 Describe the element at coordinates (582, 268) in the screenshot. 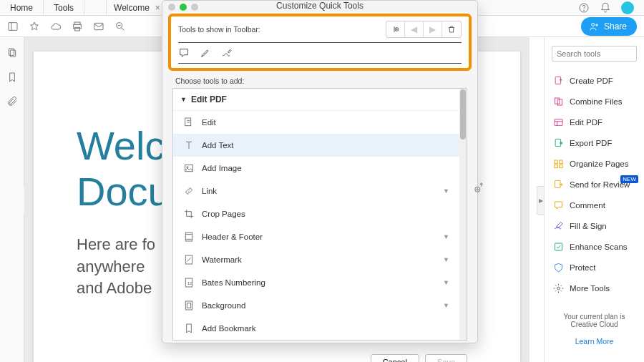

I see `tool-link-label: Protect` at that location.